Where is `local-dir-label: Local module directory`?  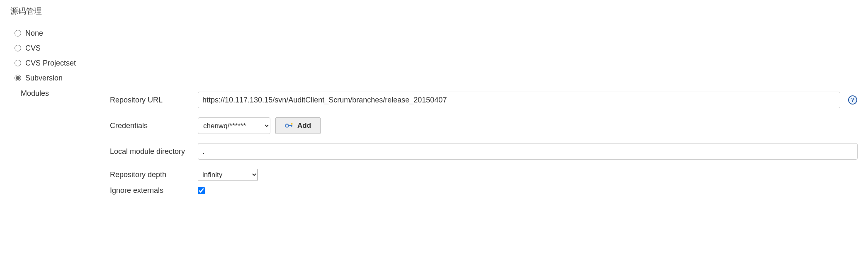 local-dir-label: Local module directory is located at coordinates (151, 152).